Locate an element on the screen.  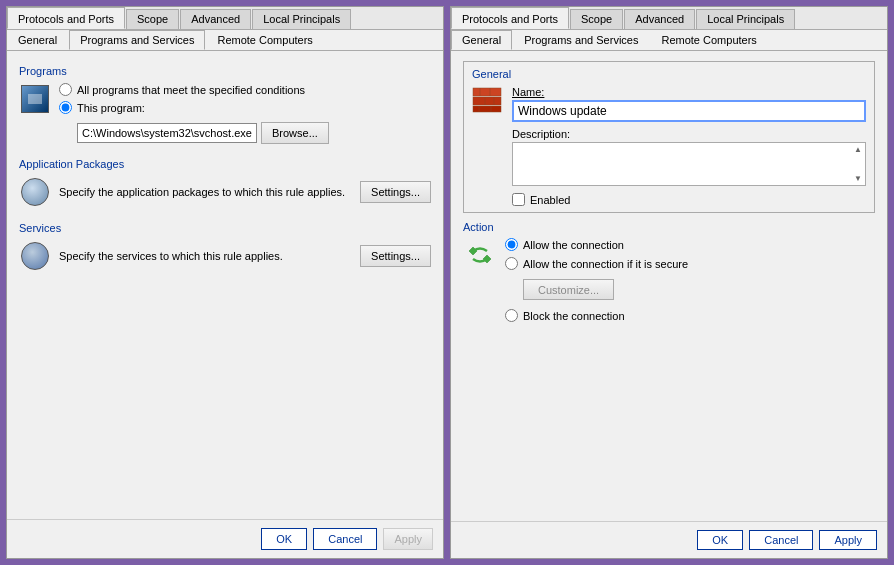
browse-button: Browse... is located at coordinates (295, 133).